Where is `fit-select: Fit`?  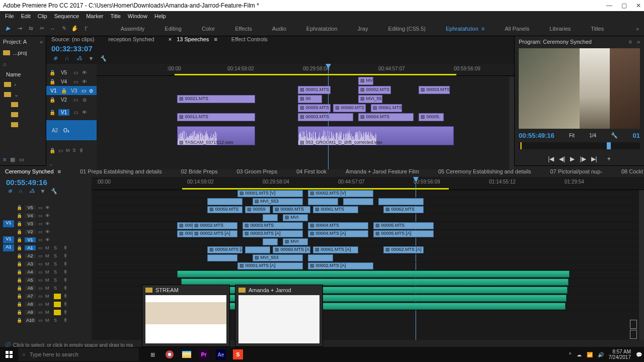 fit-select: Fit is located at coordinates (572, 136).